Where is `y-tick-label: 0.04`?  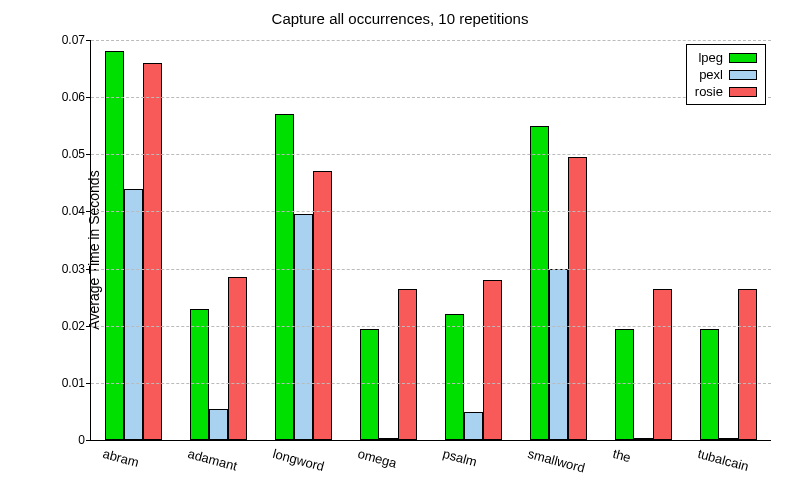 y-tick-label: 0.04 is located at coordinates (76, 211).